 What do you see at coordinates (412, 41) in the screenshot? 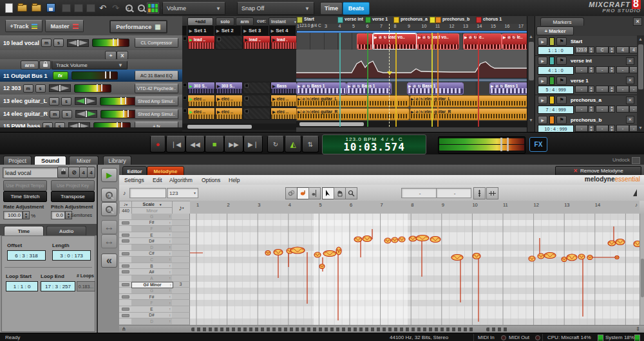
I see `lane-lead-vocal: ▶⊘↻lead vo..▶⊘↻lead vo..▶⊘↻le..▶⊘↻le..` at bounding box center [412, 41].